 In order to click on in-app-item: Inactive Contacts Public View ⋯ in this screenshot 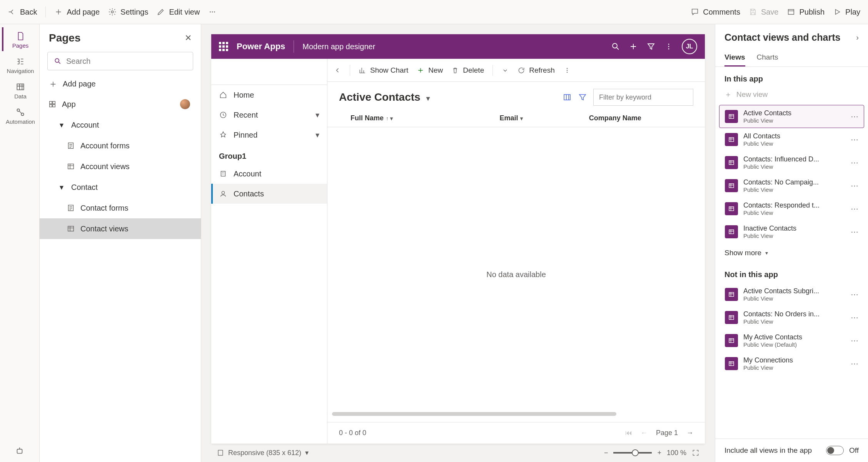, I will do `click(792, 232)`.